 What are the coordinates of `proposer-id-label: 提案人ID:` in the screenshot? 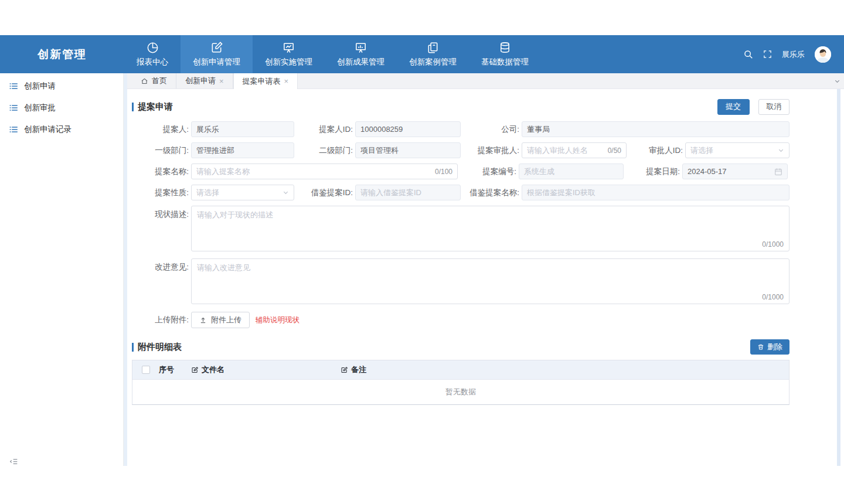 It's located at (324, 130).